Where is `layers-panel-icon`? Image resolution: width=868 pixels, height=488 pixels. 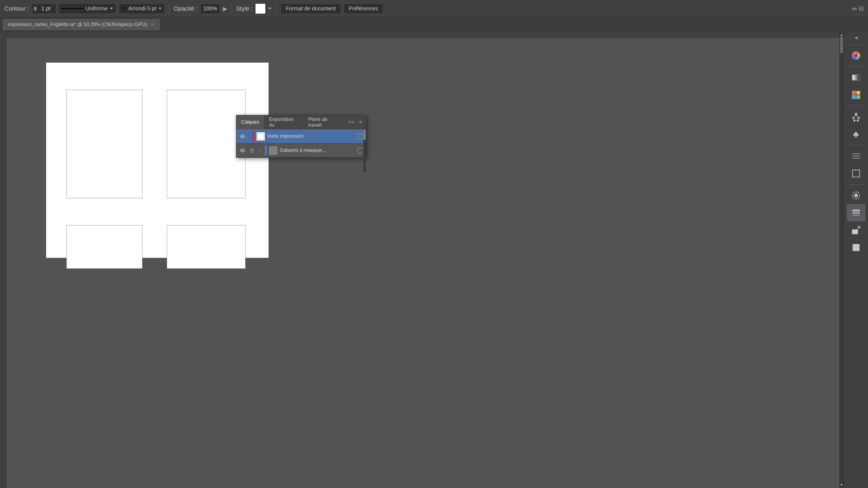 layers-panel-icon is located at coordinates (856, 213).